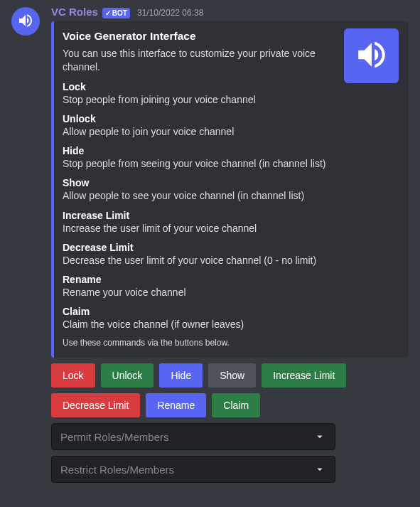 This screenshot has width=420, height=507. I want to click on embed-field: Increase LimitIncrease the user limit of…, so click(230, 222).